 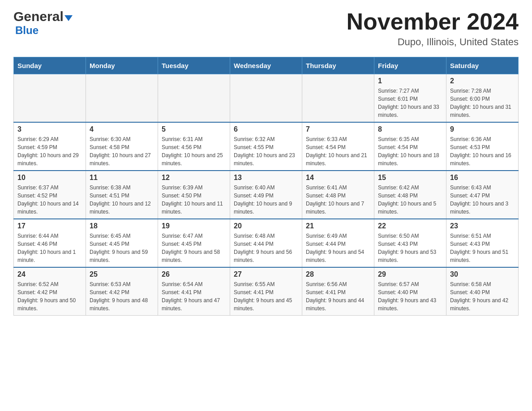 What do you see at coordinates (194, 195) in the screenshot?
I see `table-row: 12Sunrise: 6:39 AMSunset: 4:50 PMDayligh…` at bounding box center [194, 195].